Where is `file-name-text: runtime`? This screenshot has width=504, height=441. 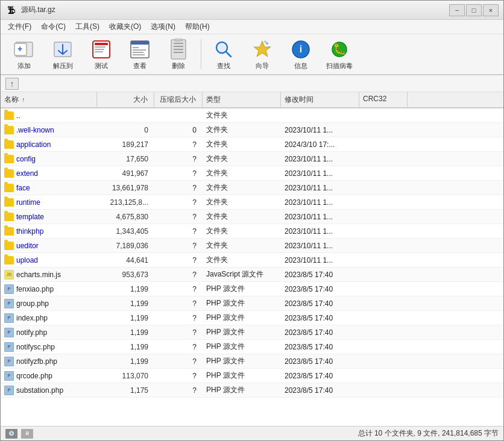 file-name-text: runtime is located at coordinates (28, 202).